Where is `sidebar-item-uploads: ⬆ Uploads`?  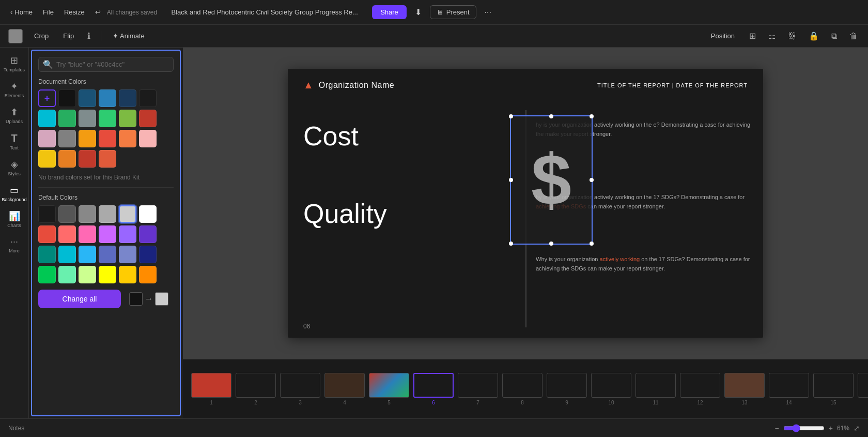 sidebar-item-uploads: ⬆ Uploads is located at coordinates (14, 115).